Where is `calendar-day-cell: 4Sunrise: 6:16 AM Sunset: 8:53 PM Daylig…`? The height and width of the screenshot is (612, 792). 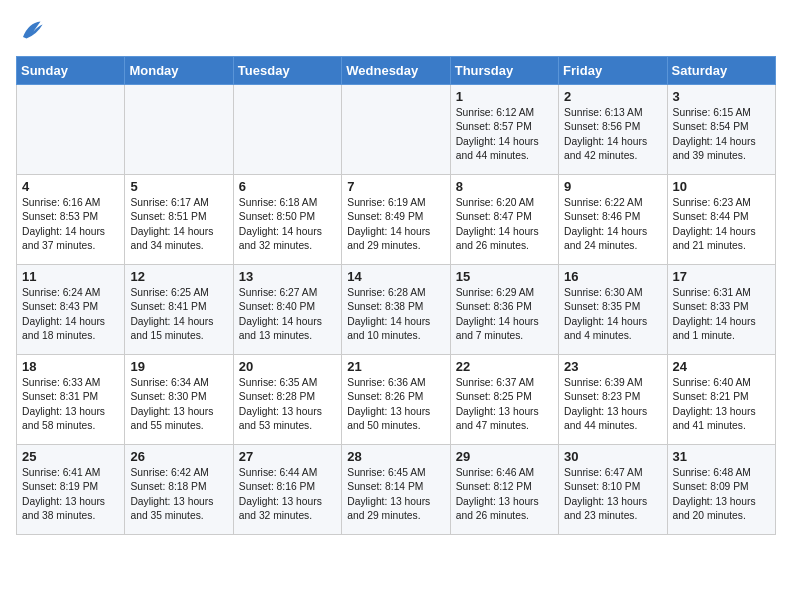
calendar-day-cell: 4Sunrise: 6:16 AM Sunset: 8:53 PM Daylig… is located at coordinates (71, 220).